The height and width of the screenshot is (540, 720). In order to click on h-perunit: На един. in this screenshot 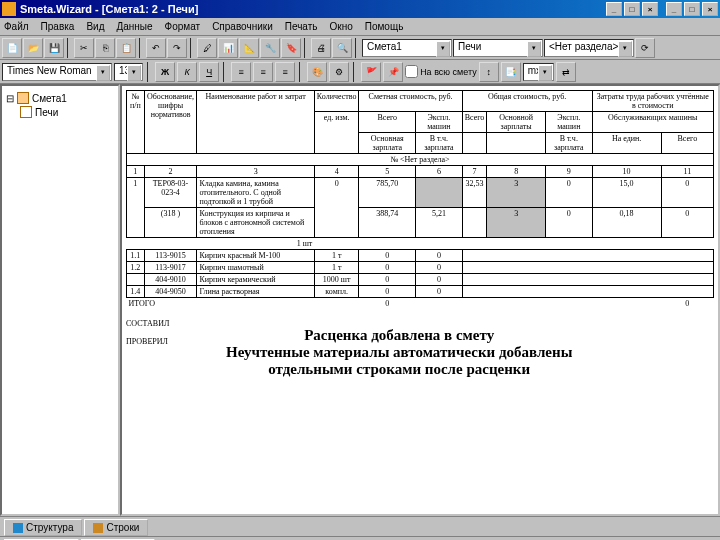, I will do `click(626, 144)`.